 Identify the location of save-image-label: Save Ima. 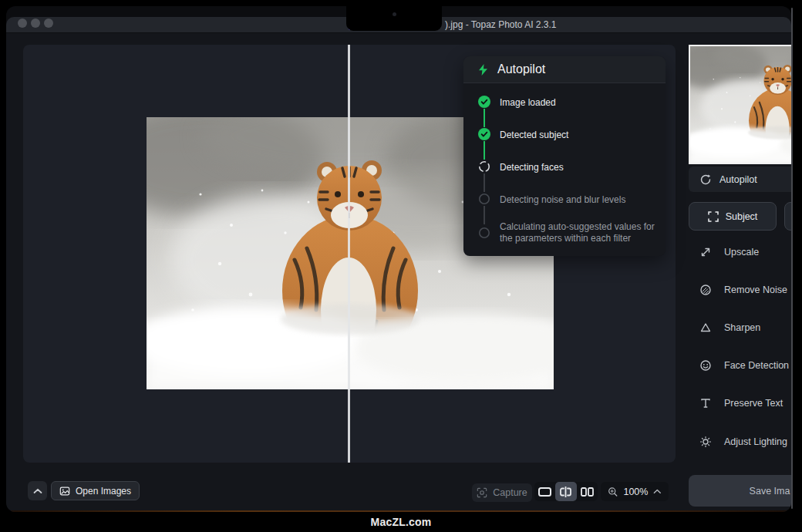
(770, 491).